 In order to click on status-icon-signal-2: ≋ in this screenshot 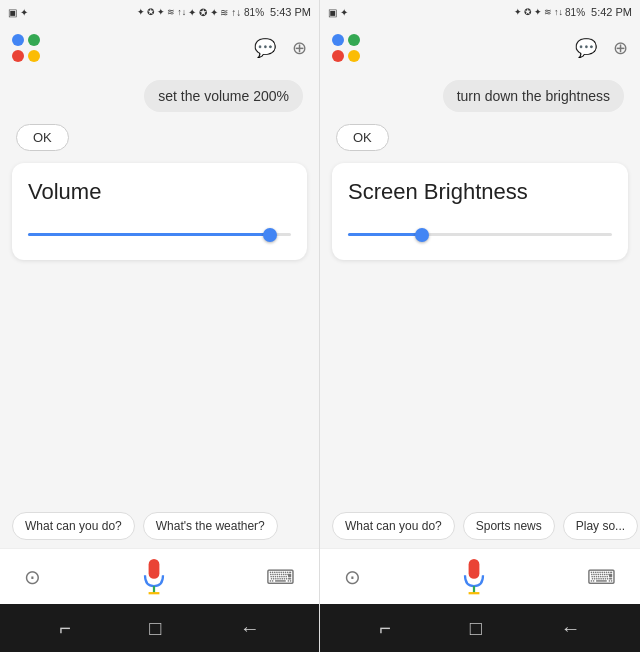, I will do `click(548, 12)`.